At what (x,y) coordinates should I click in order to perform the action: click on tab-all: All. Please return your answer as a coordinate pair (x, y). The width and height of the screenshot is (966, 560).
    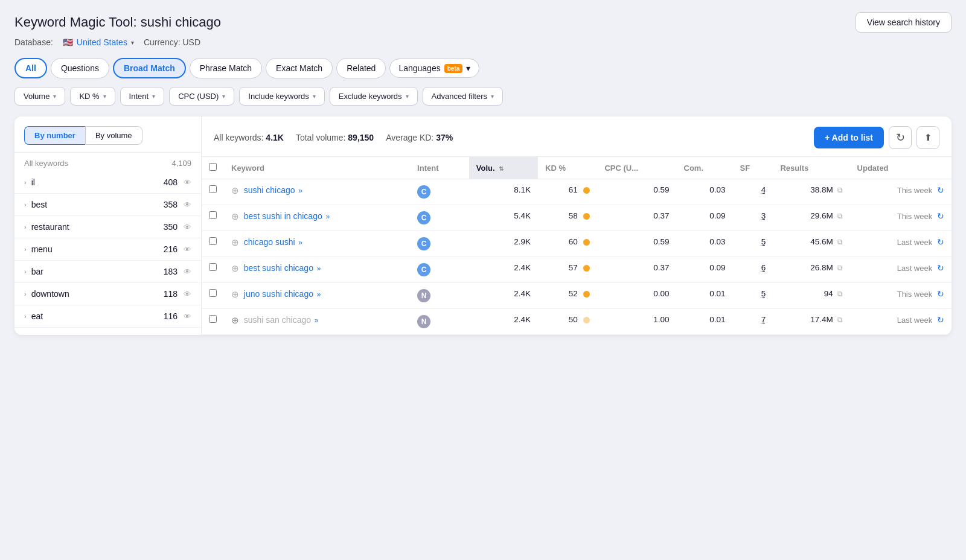
    Looking at the image, I should click on (31, 68).